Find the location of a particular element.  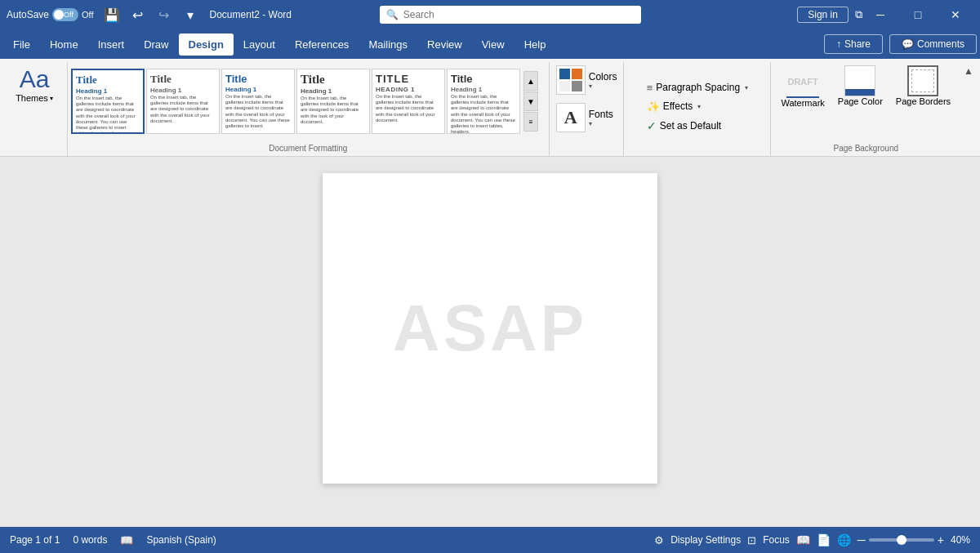

print-layout-icon: 📄 is located at coordinates (823, 540).